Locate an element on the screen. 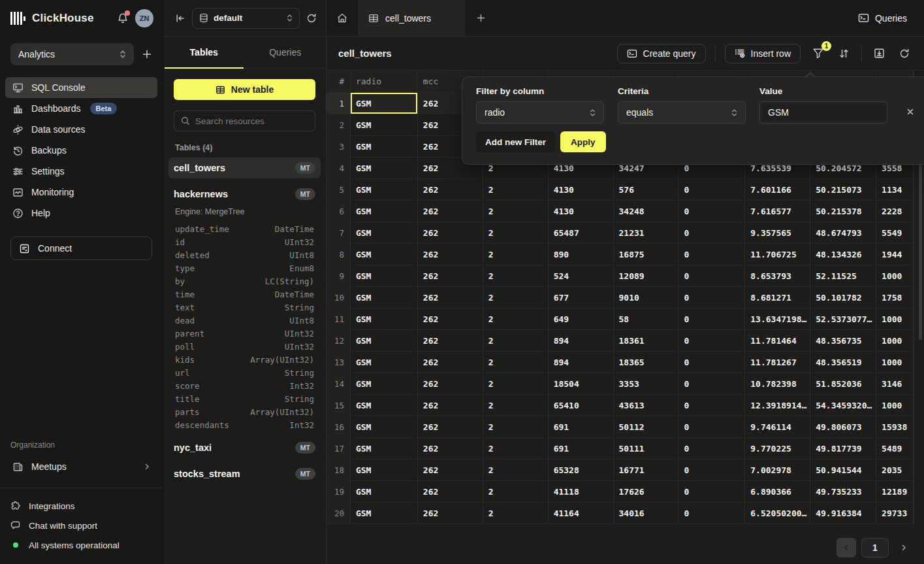 Image resolution: width=924 pixels, height=564 pixels. table-cell: 890 is located at coordinates (581, 255).